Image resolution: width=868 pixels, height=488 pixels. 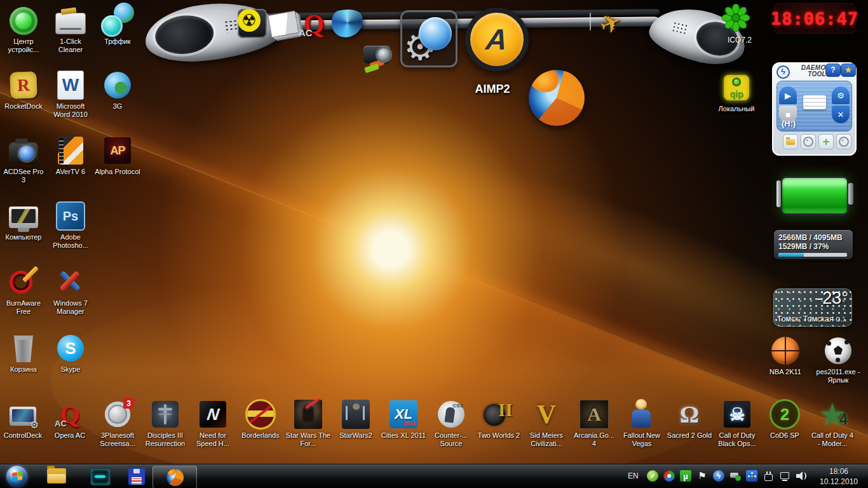 What do you see at coordinates (815, 109) in the screenshot?
I see `daemon-tools-gadget: ϟ DAEMON TOOLS ? ★ ▶ ■ ⚙ ✕ (H:) +` at bounding box center [815, 109].